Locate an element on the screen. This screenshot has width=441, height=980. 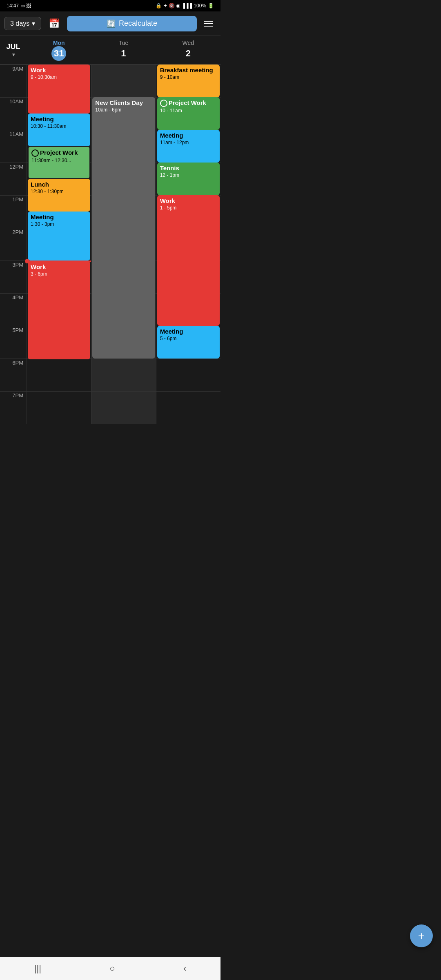
tuesday-column: New Clients Day 10am - 6pm is located at coordinates (123, 244).